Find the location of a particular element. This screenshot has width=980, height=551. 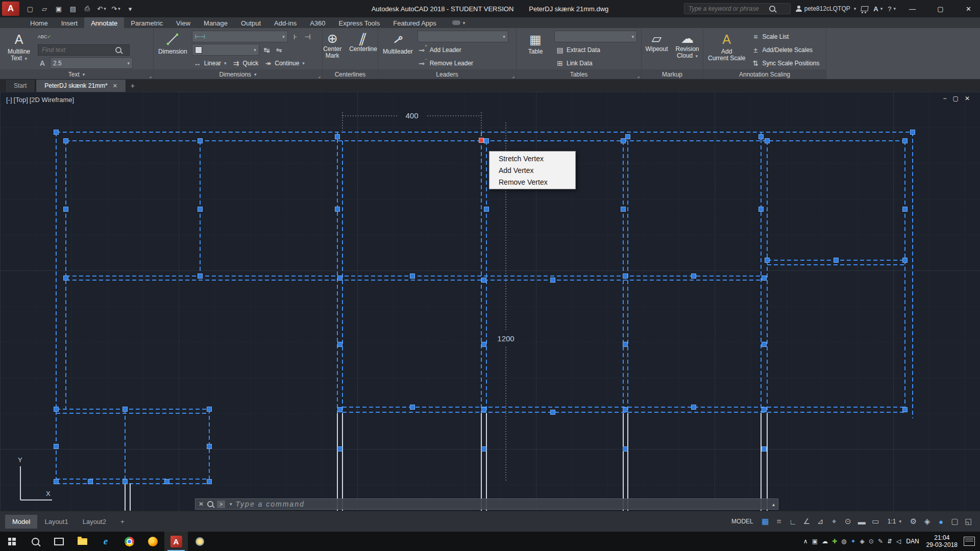

check-spelling-icon: ABC✓ is located at coordinates (44, 37).